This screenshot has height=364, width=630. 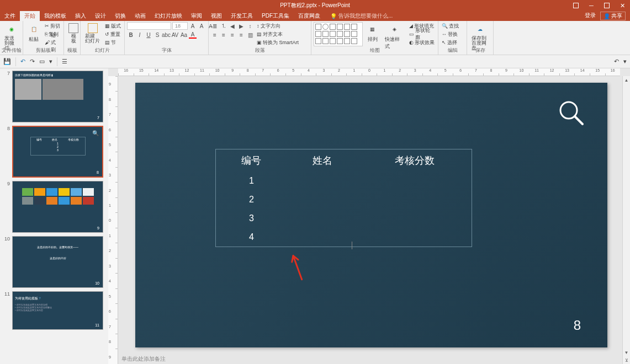 I want to click on tab-my-templates: 我的模板, so click(x=55, y=16).